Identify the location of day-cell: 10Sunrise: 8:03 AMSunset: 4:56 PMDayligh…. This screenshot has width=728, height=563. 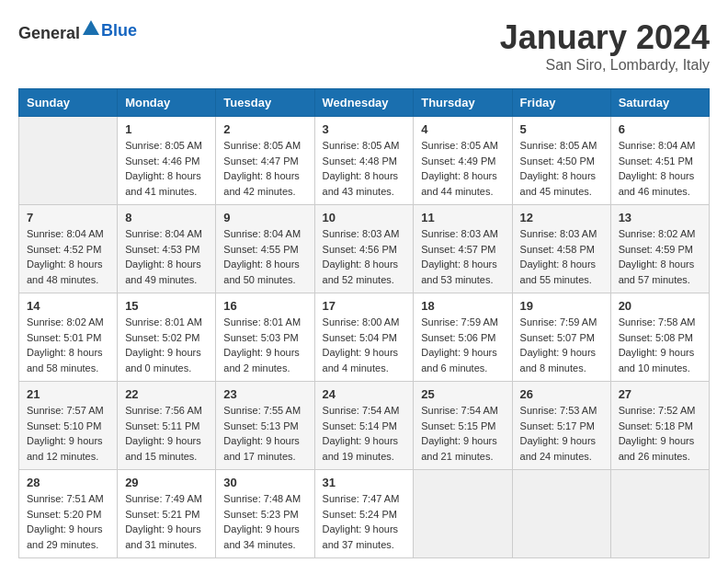
(364, 249).